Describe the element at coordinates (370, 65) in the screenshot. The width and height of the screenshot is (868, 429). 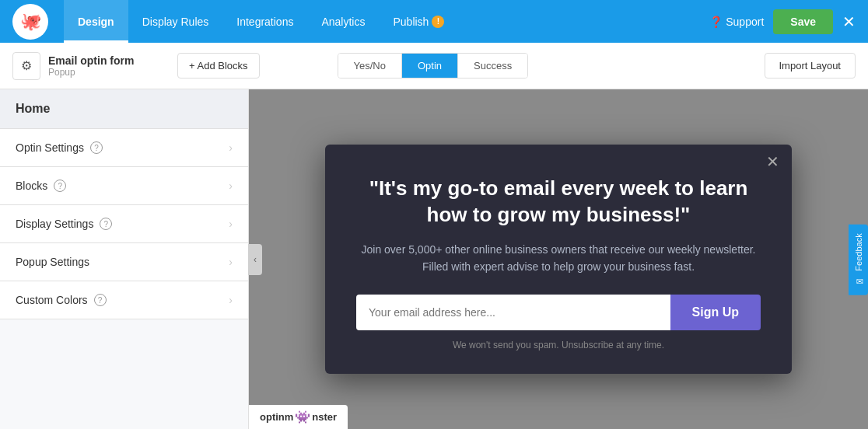
I see `tab-yes-no: Yes/No` at that location.